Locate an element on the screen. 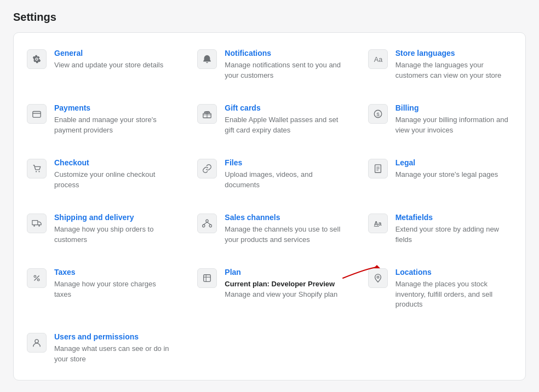  notifications-content: NotificationsManage notifications sent t… is located at coordinates (283, 65).